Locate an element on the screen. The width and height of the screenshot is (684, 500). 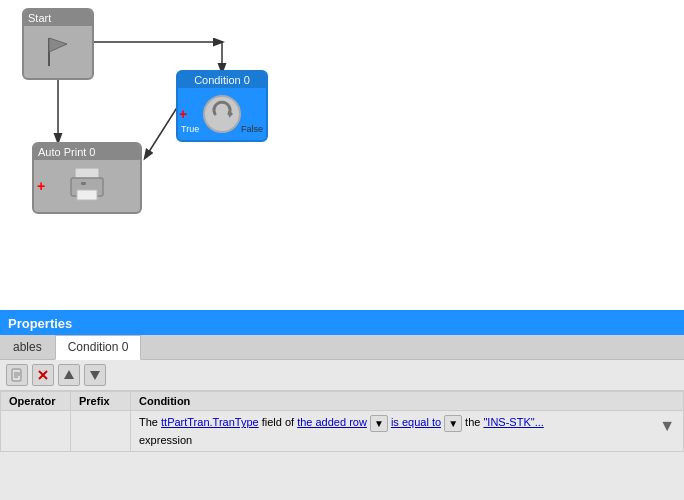
col-condition: Condition is located at coordinates (408, 402).